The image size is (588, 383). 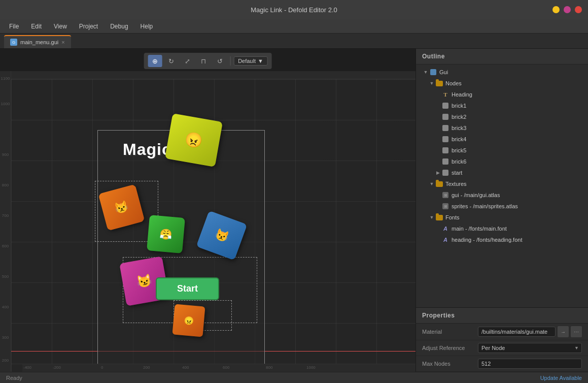 What do you see at coordinates (6, 221) in the screenshot?
I see `ruler-left: 1100 1000 900 800 700 600 500 400 300 20…` at bounding box center [6, 221].